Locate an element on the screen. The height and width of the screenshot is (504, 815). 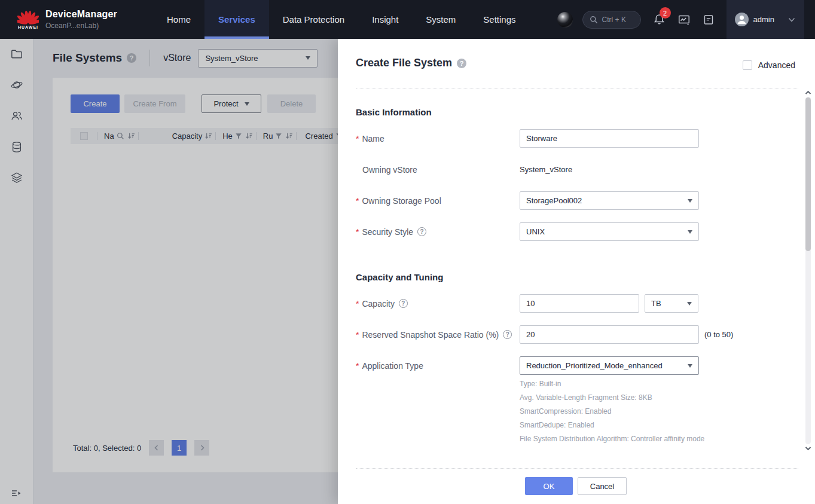
section-capacity-tuning: Capacity and Tuning is located at coordinates (399, 277).